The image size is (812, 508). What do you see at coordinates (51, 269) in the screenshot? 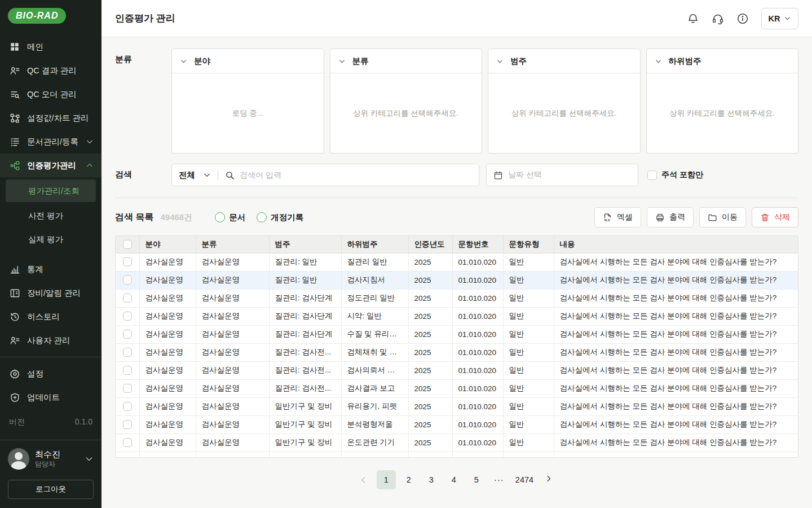
I see `sidebar-item-statistics: 통계` at bounding box center [51, 269].